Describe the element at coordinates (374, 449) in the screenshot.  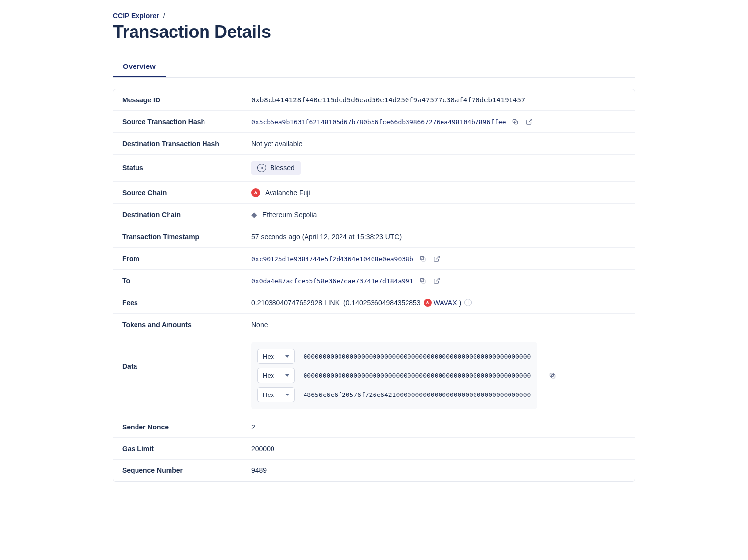
I see `row-gas-limit: Gas Limit 200000` at that location.